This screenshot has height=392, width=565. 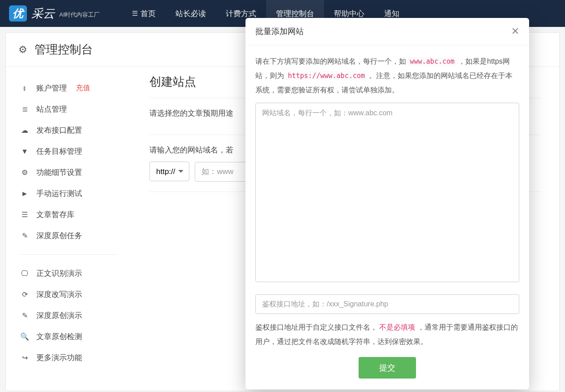 What do you see at coordinates (515, 31) in the screenshot?
I see `close-icon: ✕` at bounding box center [515, 31].